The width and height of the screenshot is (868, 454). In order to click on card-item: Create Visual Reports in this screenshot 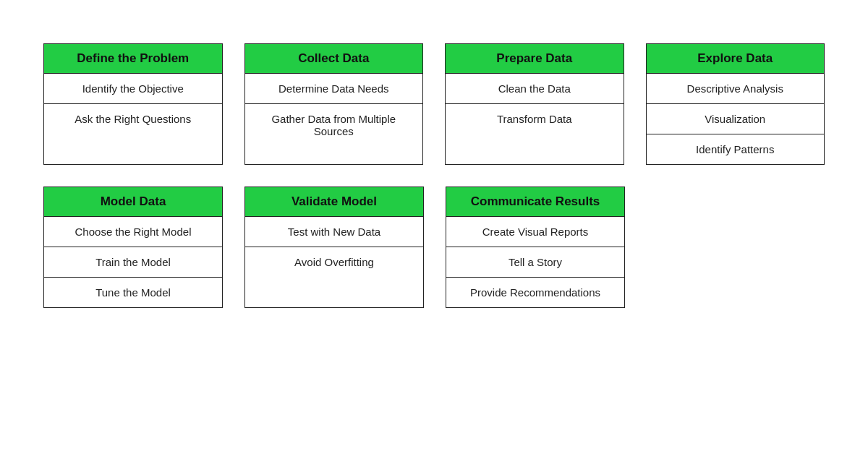, I will do `click(535, 231)`.